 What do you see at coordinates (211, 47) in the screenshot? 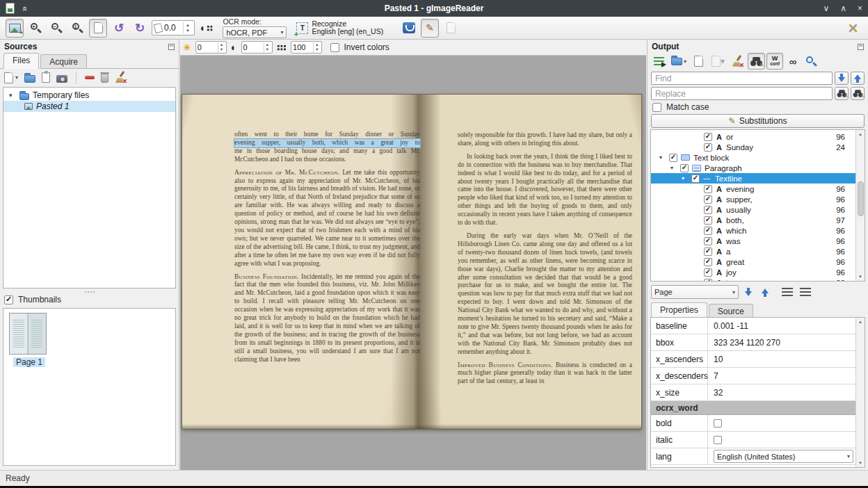
I see `brightness-spinbox: 0 ▲▼` at bounding box center [211, 47].